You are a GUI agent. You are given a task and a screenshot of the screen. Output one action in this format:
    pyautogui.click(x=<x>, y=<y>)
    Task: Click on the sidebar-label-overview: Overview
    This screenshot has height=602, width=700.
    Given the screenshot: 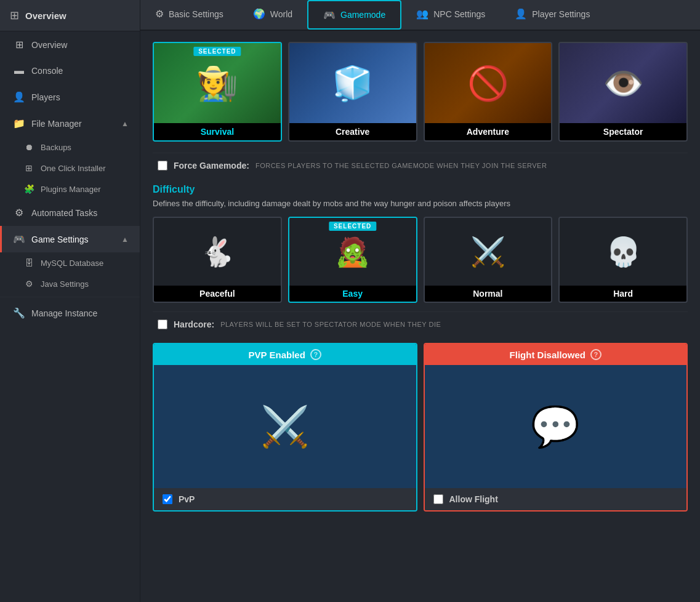 What is the action you would take?
    pyautogui.click(x=49, y=45)
    